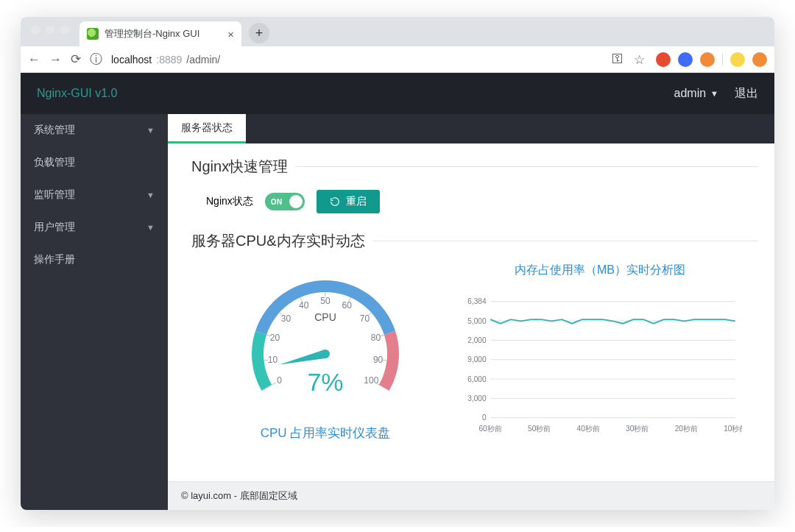 The image size is (795, 532). What do you see at coordinates (600, 356) in the screenshot?
I see `mem-chart-panel: 内存占使用率（MB）实时分析图 6,3845,0002,0009,0006,00…` at bounding box center [600, 356].